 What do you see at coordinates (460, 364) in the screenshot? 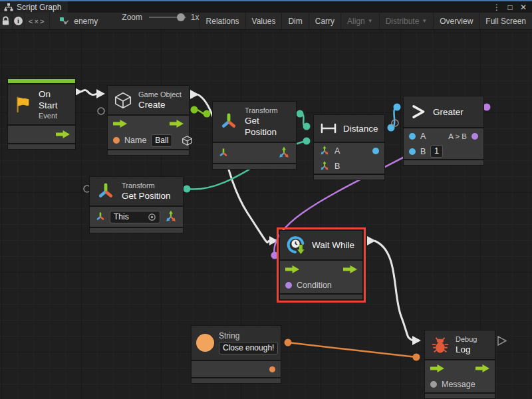
I see `node-debug-log: Debug Log Message` at bounding box center [460, 364].